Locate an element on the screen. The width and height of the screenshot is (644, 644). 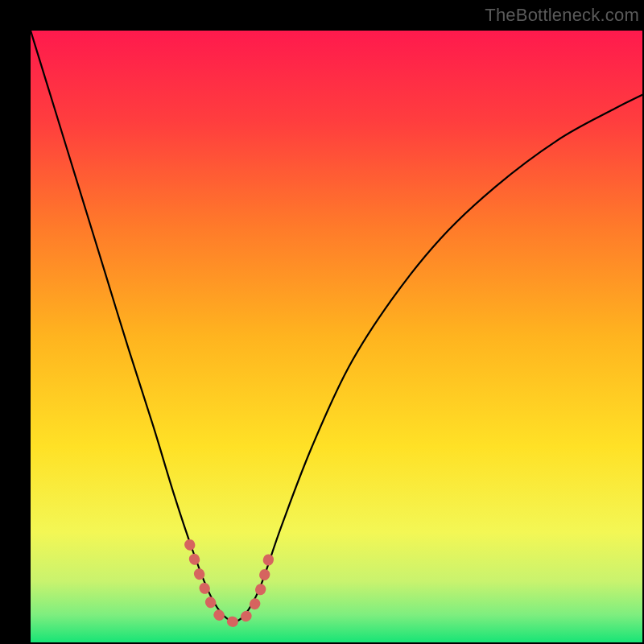
accent-valley is located at coordinates (230, 583).